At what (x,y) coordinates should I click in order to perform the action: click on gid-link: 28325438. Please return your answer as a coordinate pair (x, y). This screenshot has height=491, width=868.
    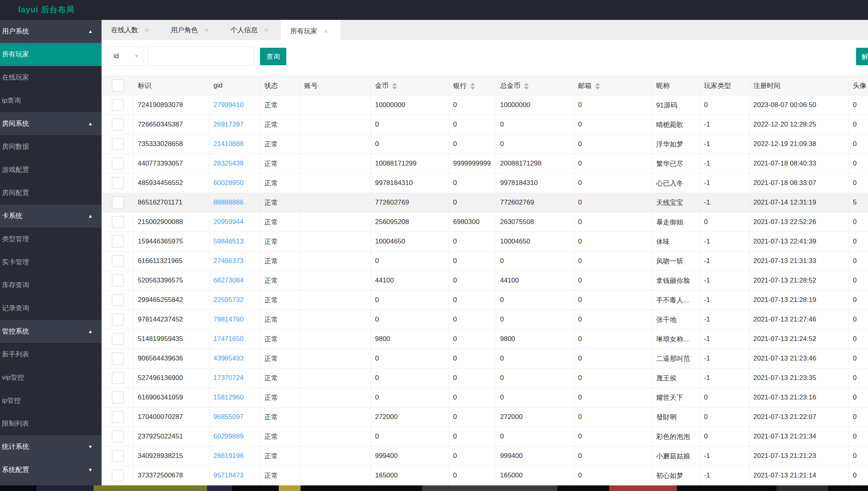
    Looking at the image, I should click on (235, 164).